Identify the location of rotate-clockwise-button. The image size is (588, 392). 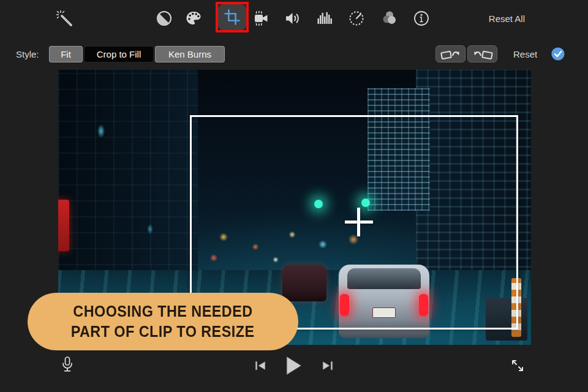
(483, 54).